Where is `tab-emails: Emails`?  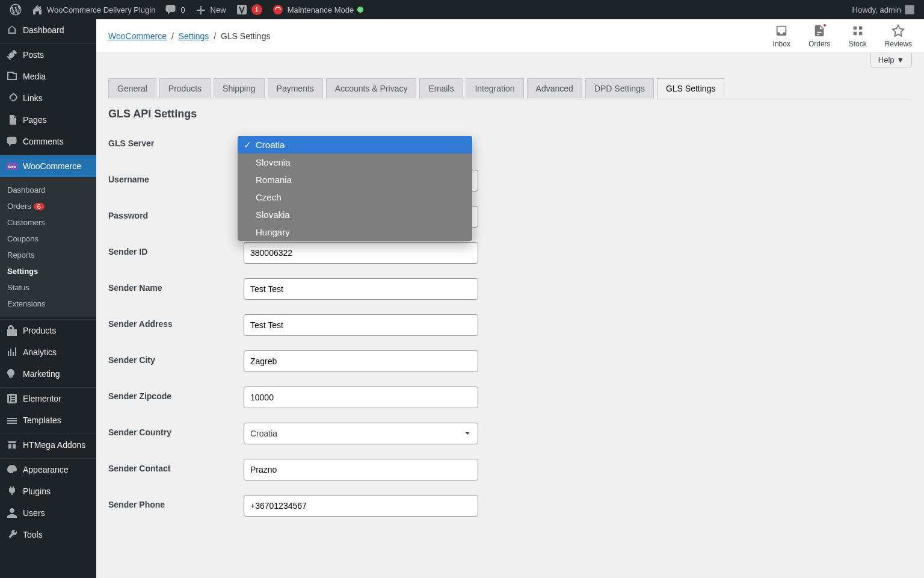 tab-emails: Emails is located at coordinates (441, 88).